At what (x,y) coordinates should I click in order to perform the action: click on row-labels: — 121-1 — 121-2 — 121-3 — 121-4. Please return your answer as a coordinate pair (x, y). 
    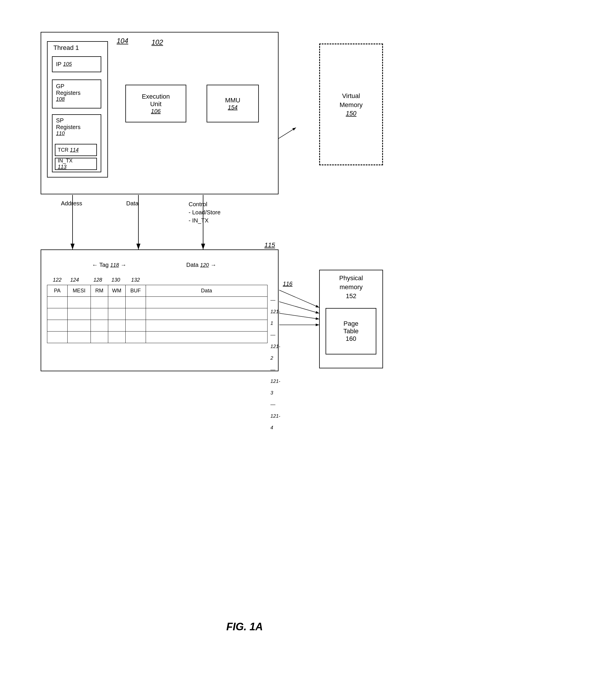
    Looking at the image, I should click on (276, 364).